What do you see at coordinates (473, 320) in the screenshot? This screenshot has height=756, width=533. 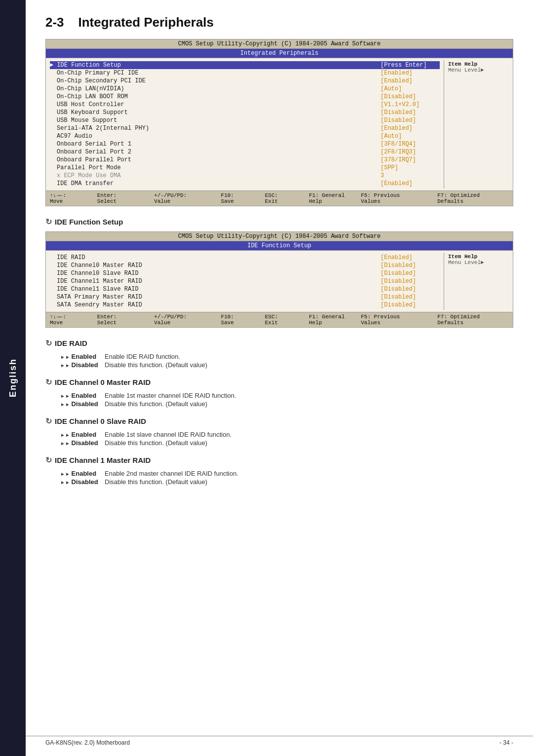 I see `bios-footer-f7-2: F7: Optimized Defaults` at bounding box center [473, 320].